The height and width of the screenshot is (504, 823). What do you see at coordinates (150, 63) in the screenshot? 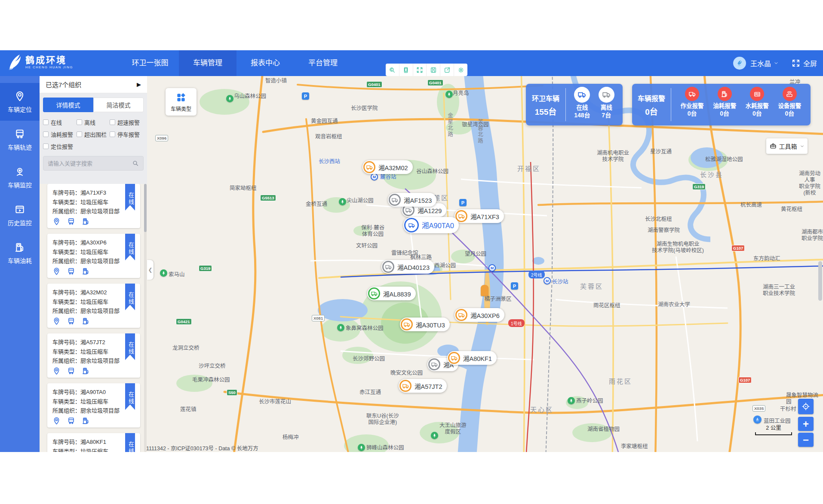
I see `menu-item-sanitation-map: 环卫一张图` at bounding box center [150, 63].